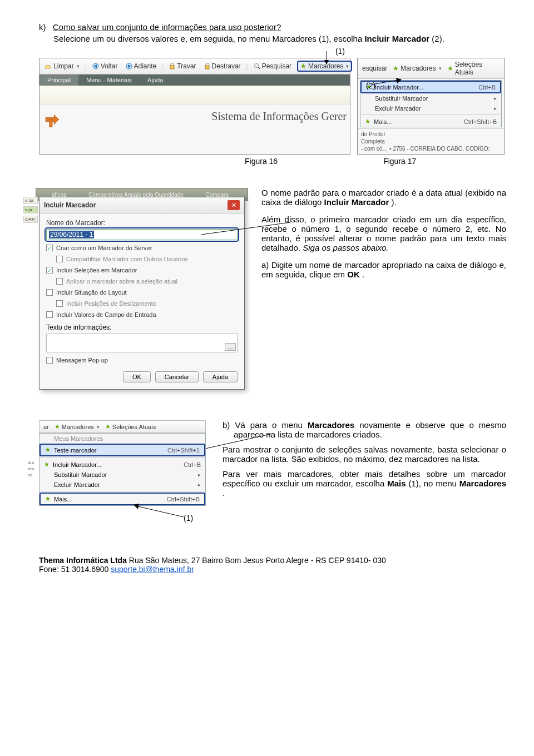  Describe the element at coordinates (226, 66) in the screenshot. I see `destravar-label: Destravar` at that location.